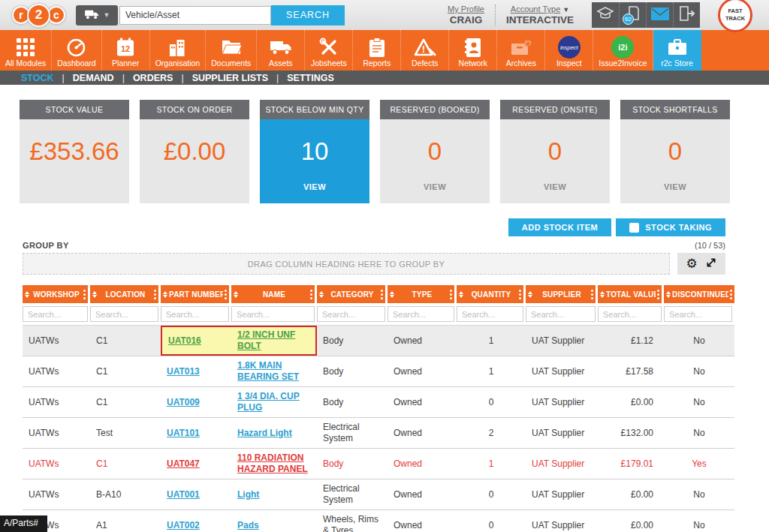 This screenshot has width=769, height=532. What do you see at coordinates (490, 314) in the screenshot?
I see `search-input-quantity` at bounding box center [490, 314].